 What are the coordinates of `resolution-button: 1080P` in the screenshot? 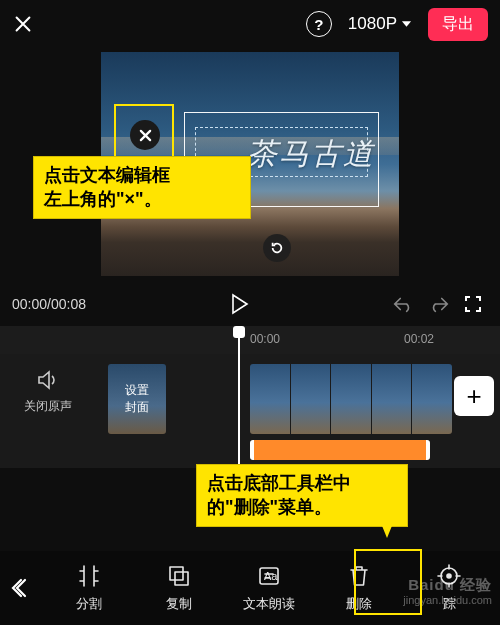 It's located at (380, 24).